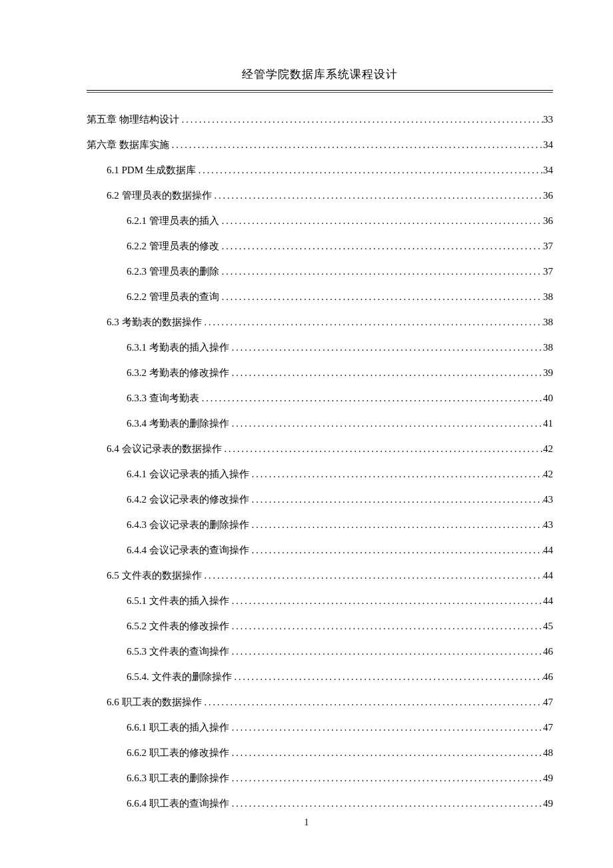 The image size is (613, 868). What do you see at coordinates (178, 348) in the screenshot?
I see `toc-title: 6.3.1 考勤表的插入操作` at bounding box center [178, 348].